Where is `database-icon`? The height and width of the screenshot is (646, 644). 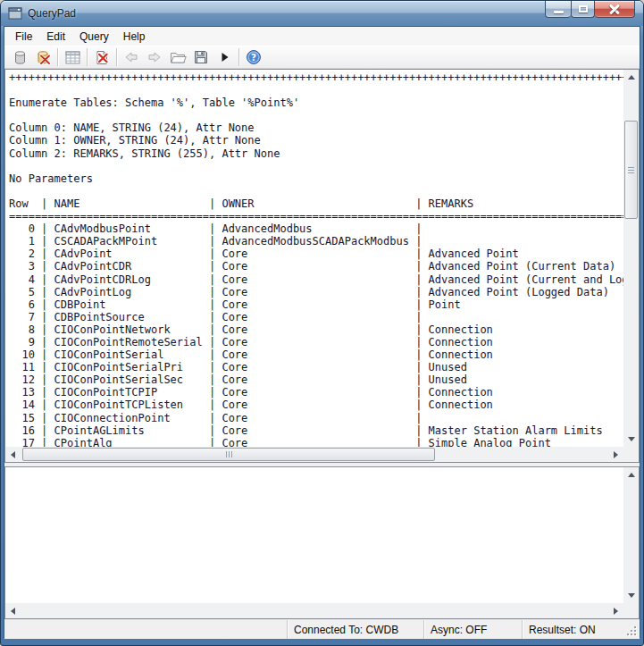 database-icon is located at coordinates (20, 57).